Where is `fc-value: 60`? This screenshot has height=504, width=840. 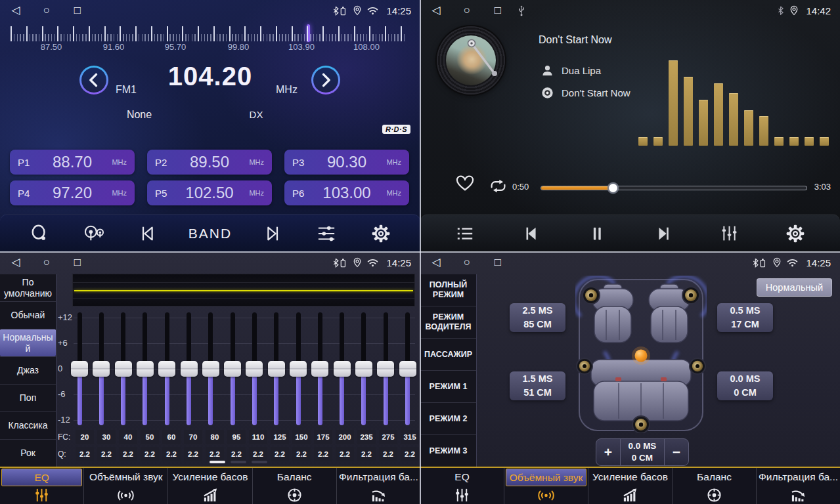
fc-value: 60 is located at coordinates (171, 437).